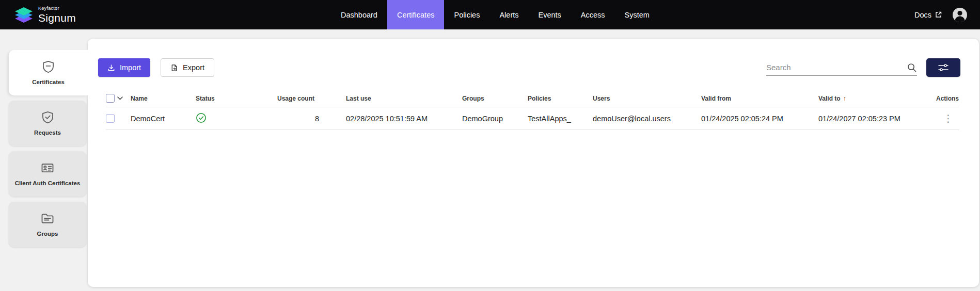 This screenshot has width=980, height=291. Describe the element at coordinates (760, 99) in the screenshot. I see `column-header-valid-from: Valid from` at that location.